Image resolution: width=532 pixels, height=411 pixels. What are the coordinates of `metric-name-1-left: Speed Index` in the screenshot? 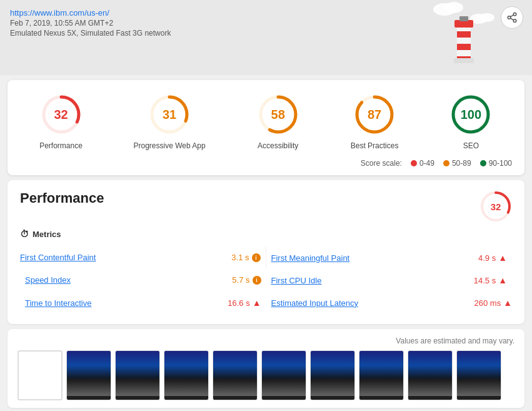 It's located at (48, 280).